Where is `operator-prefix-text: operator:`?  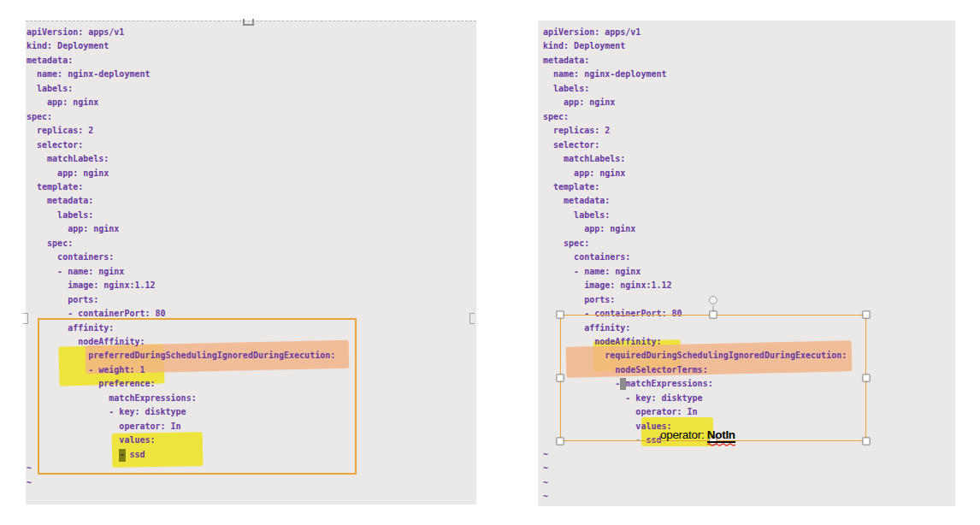 operator-prefix-text: operator: is located at coordinates (684, 434).